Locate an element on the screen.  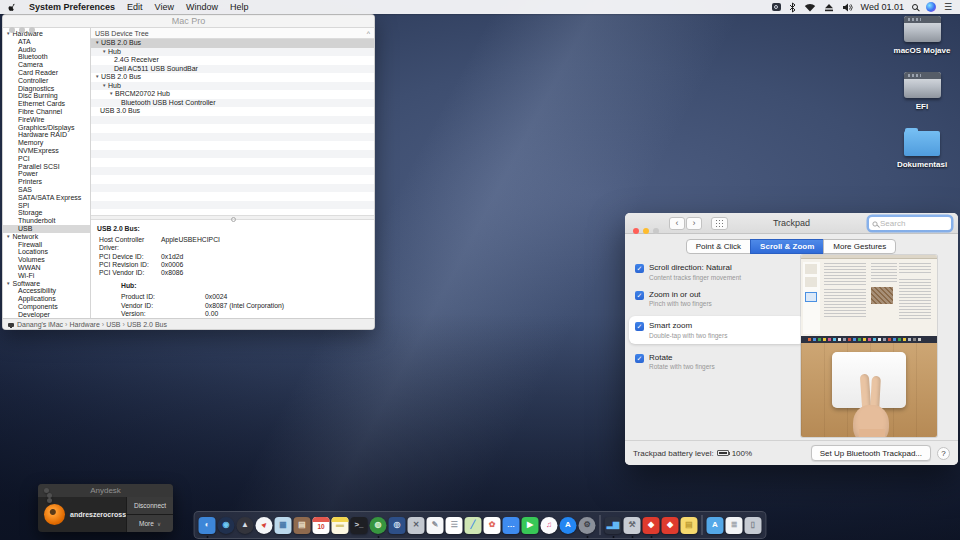
dock-anydesk-2: ◆ is located at coordinates (670, 526).